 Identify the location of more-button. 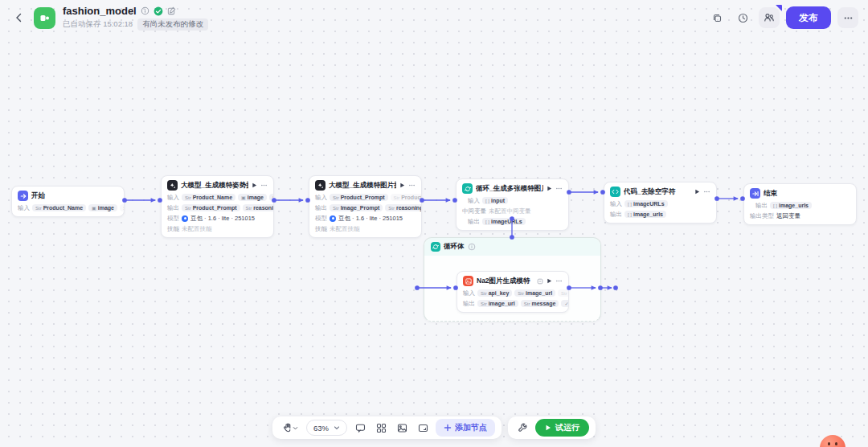
(848, 18).